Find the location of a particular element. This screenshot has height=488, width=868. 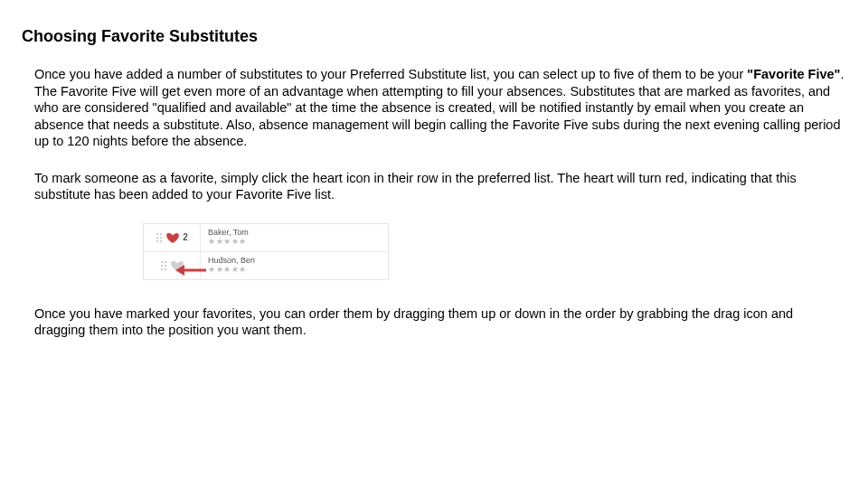

paragraph-3: Once you have marked your favorites, you… is located at coordinates (440, 322).